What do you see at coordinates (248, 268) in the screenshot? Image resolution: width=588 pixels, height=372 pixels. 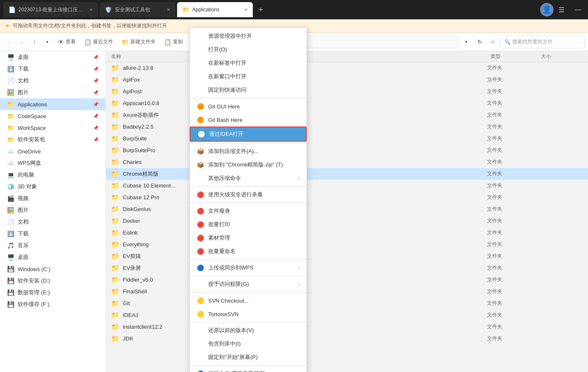 I see `ctx-item-upload-wps: 🔵 上传或同步到WPS ›` at bounding box center [248, 268].